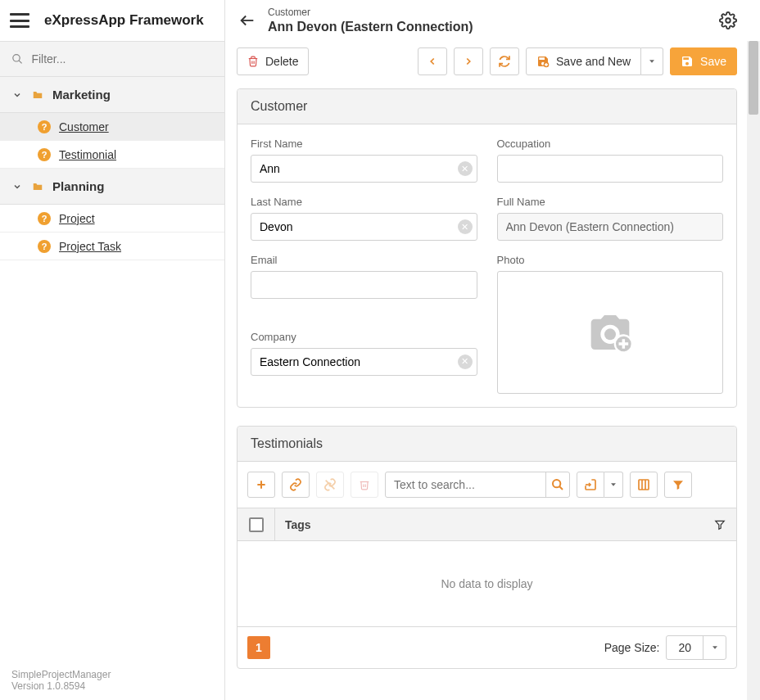  Describe the element at coordinates (465, 227) in the screenshot. I see `clear-last-name: ✕` at that location.